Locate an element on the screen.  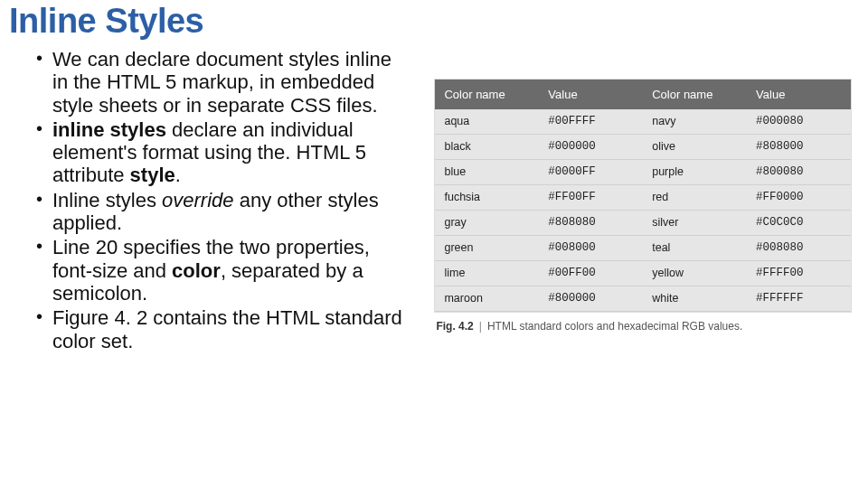
color-value: #000000 is located at coordinates (591, 147).